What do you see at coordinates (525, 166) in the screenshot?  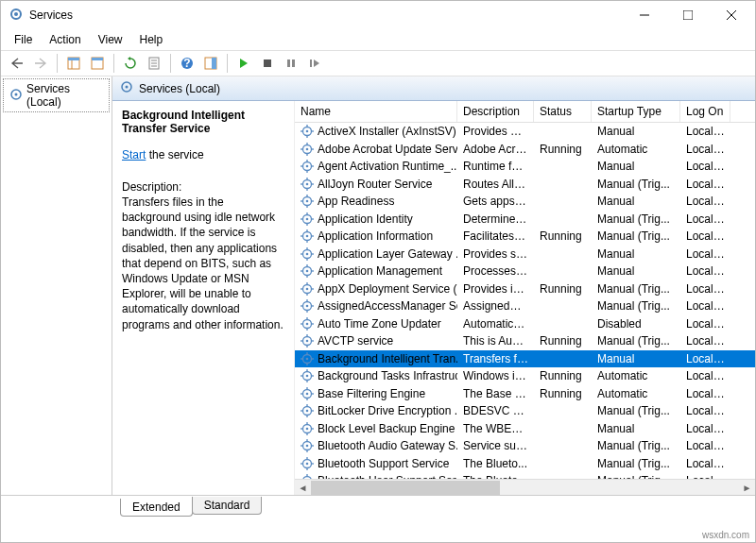 I see `service-row: Agent Activation Runtime_...Runtime for.…` at bounding box center [525, 166].